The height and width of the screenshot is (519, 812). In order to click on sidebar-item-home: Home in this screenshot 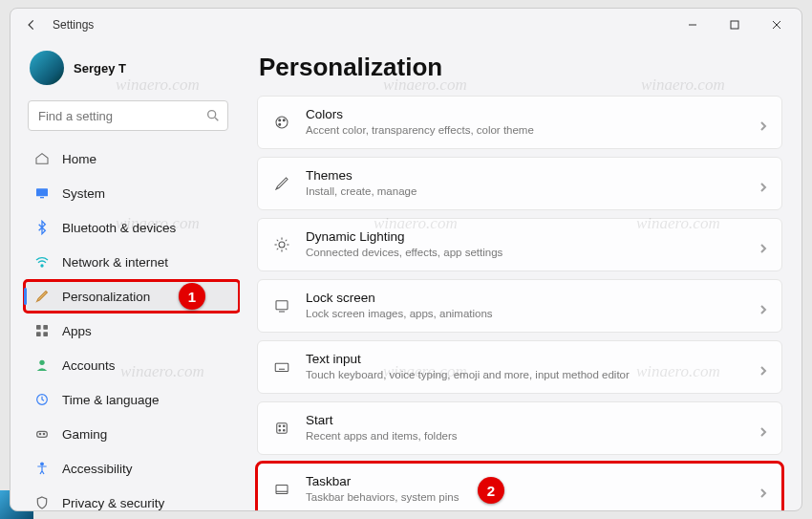, I will do `click(132, 159)`.